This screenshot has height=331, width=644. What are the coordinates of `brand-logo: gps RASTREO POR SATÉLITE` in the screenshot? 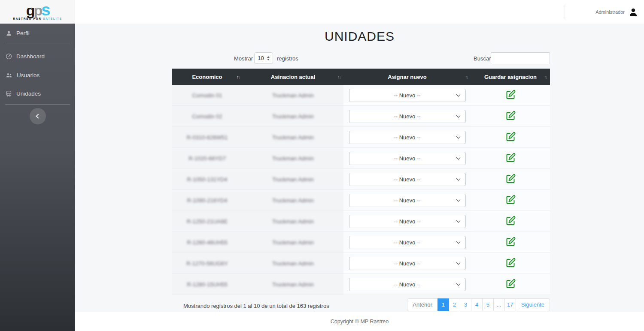 It's located at (38, 12).